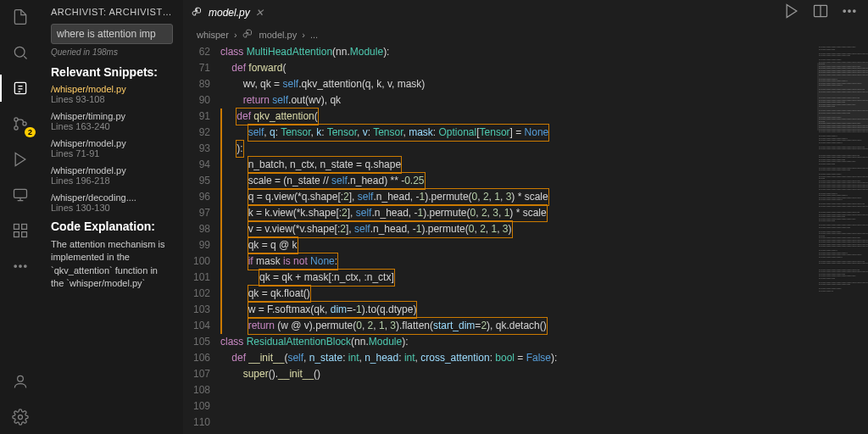 The image size is (868, 434). Describe the element at coordinates (229, 13) in the screenshot. I see `tab-label: model.py` at that location.